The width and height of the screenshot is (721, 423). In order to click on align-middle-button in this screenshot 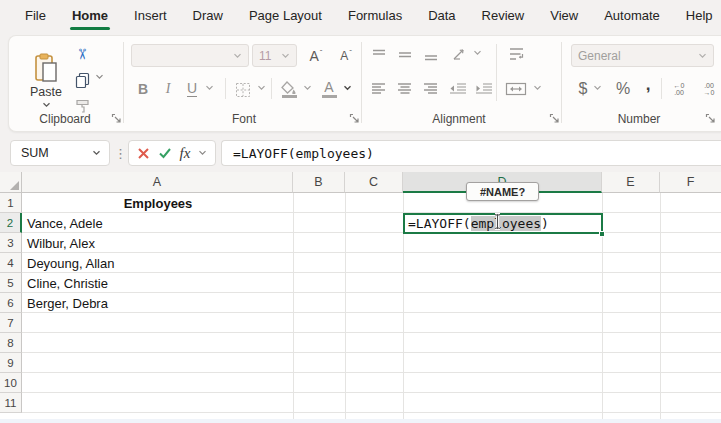, I will do `click(405, 55)`.